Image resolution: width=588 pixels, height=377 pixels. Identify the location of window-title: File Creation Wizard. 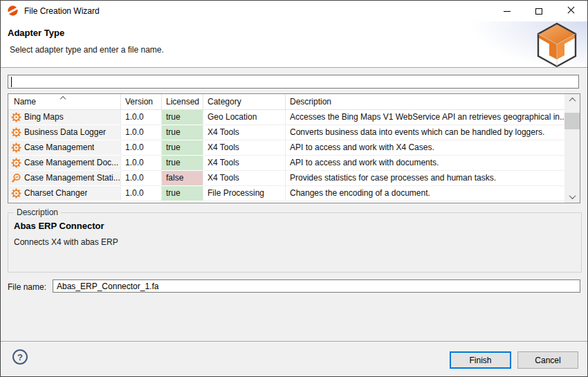
(62, 11).